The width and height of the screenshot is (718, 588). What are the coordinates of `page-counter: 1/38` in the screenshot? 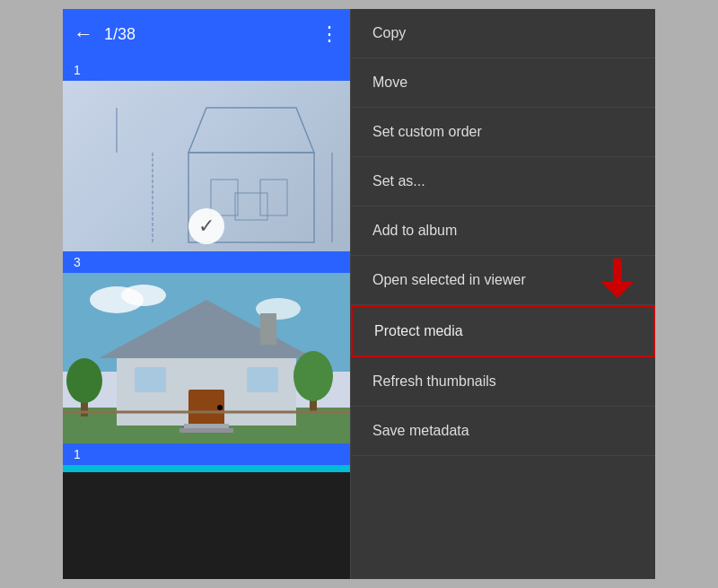 It's located at (206, 34).